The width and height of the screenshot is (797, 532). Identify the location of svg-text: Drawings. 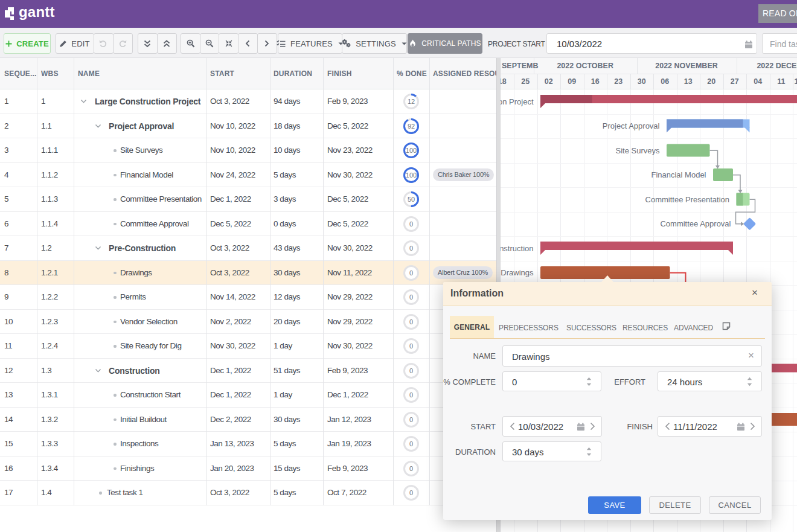
(517, 273).